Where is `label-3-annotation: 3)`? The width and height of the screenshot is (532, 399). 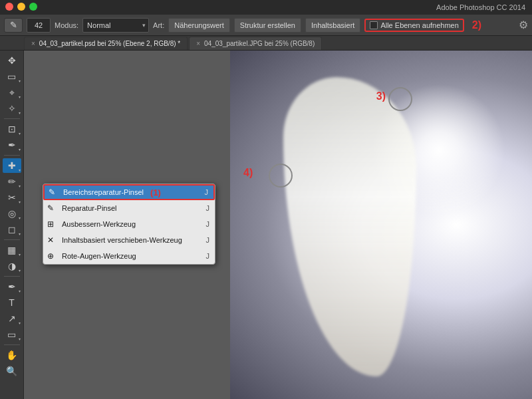 label-3-annotation: 3) is located at coordinates (381, 96).